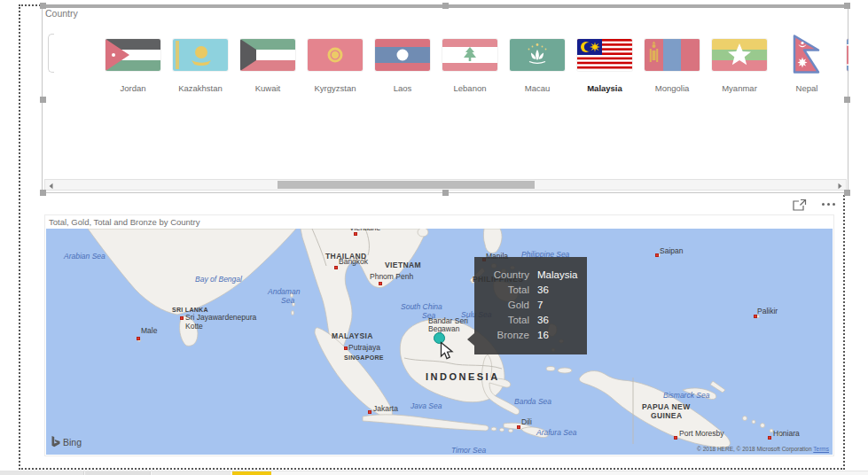 Image resolution: width=868 pixels, height=475 pixels. What do you see at coordinates (739, 55) in the screenshot?
I see `myanmar-flag-icon` at bounding box center [739, 55].